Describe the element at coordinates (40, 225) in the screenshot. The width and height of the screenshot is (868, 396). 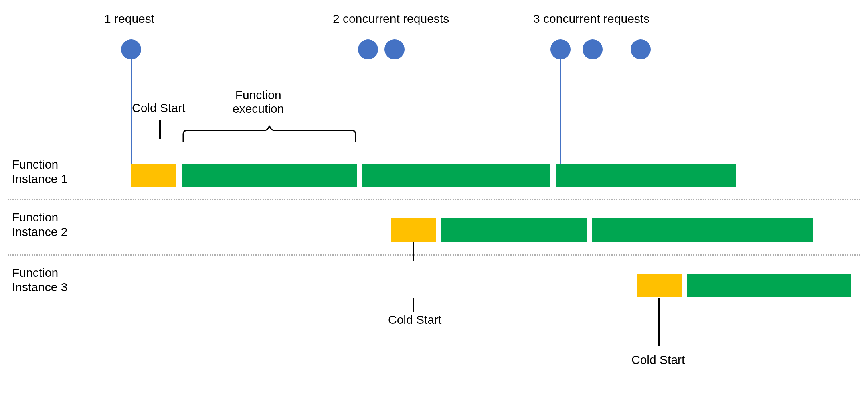
I see `row-label-instance-2: Function Instance 2` at that location.